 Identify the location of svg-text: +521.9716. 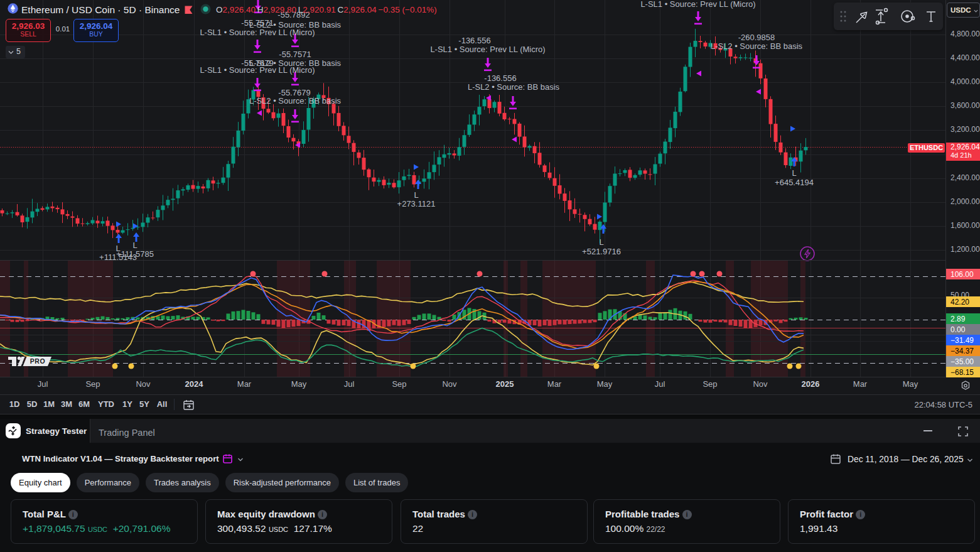
(601, 251).